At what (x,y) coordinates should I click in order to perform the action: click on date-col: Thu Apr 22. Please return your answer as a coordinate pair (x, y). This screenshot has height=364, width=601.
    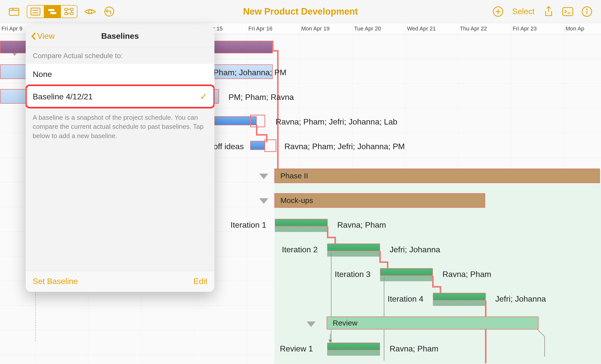
    Looking at the image, I should click on (484, 29).